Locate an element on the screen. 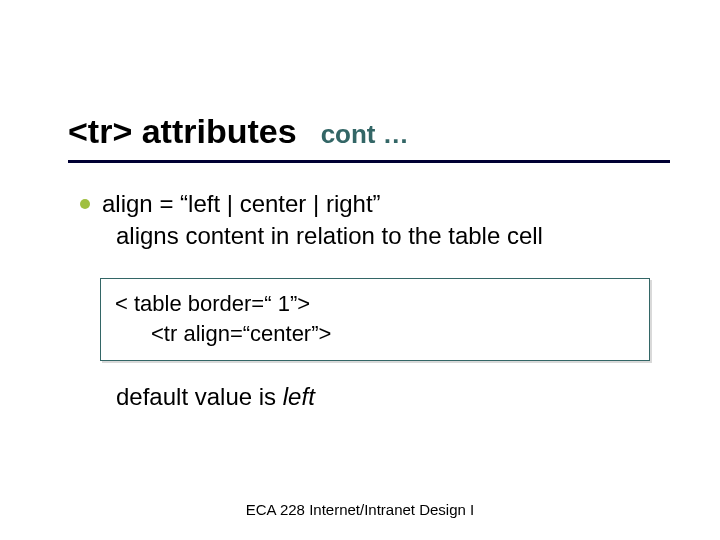  code-example: < table border=“ 1”> <tr align=“center”> is located at coordinates (375, 320).